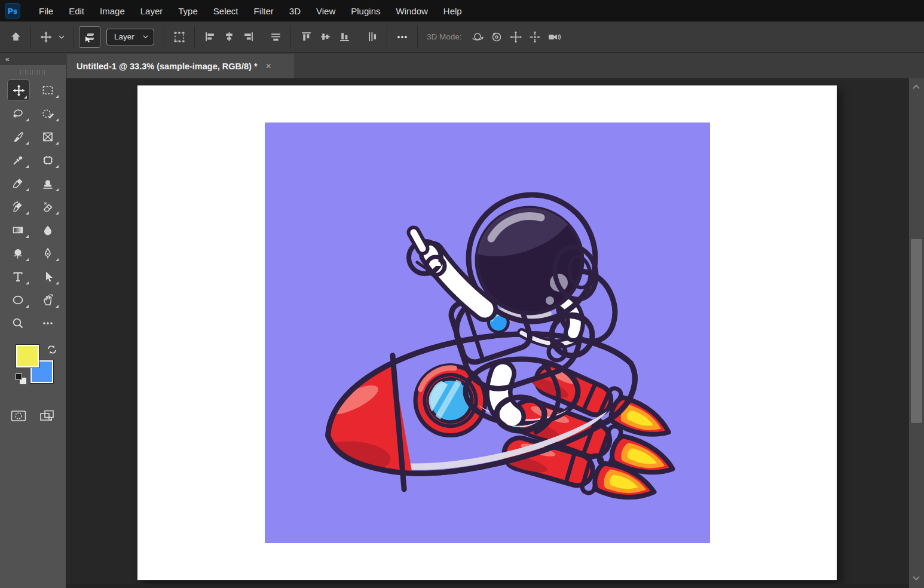  Describe the element at coordinates (554, 37) in the screenshot. I see `camera-3d-icon` at that location.